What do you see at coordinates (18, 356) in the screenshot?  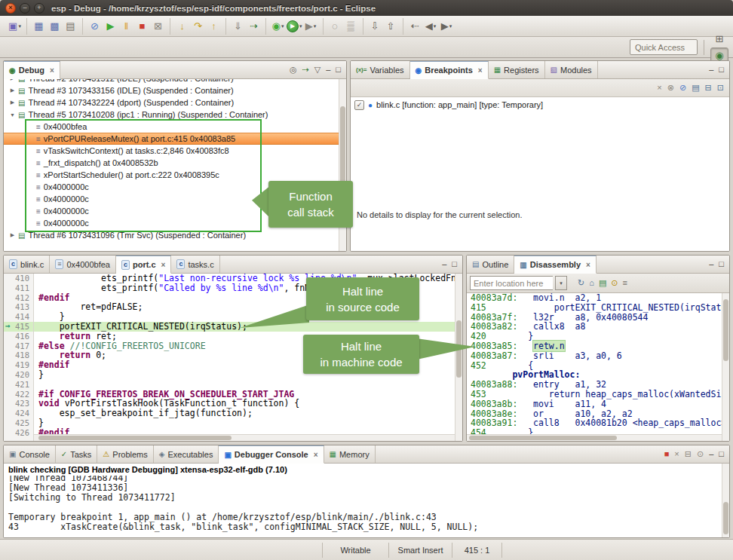 I see `line-number: 418` at bounding box center [18, 356].